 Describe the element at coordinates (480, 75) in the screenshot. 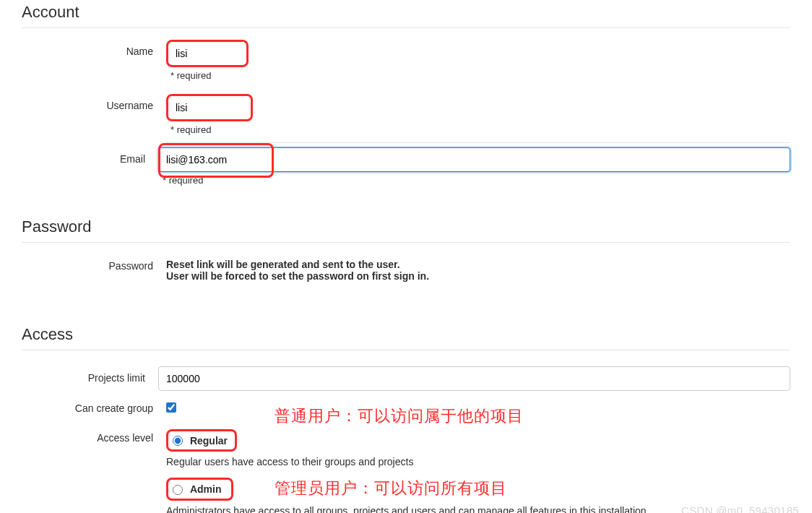

I see `name-help-text: * required` at that location.